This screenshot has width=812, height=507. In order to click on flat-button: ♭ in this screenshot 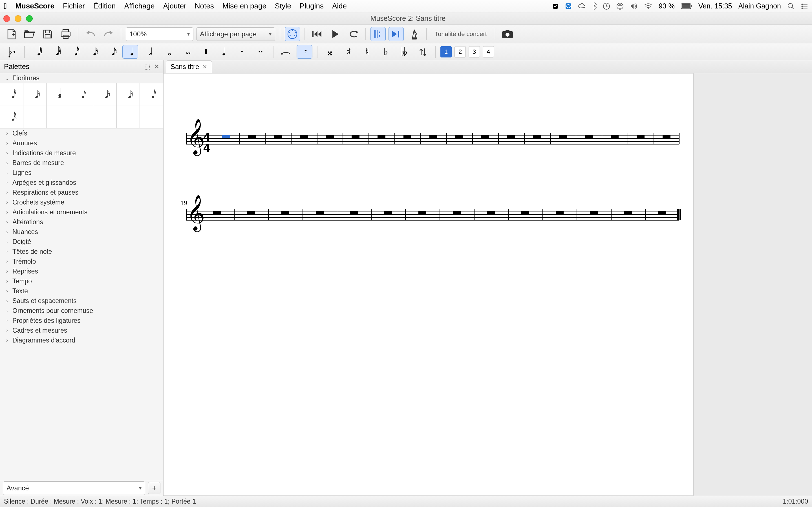, I will do `click(386, 52)`.